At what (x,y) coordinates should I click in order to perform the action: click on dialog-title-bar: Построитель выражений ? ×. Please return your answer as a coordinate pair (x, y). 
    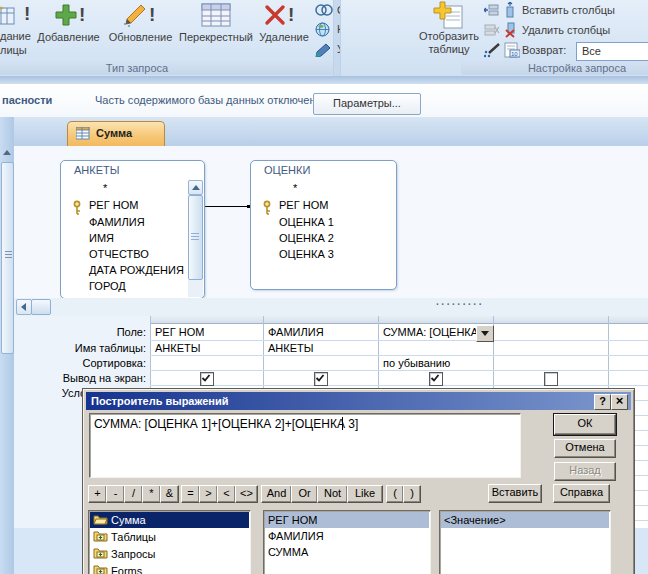
    Looking at the image, I should click on (358, 401).